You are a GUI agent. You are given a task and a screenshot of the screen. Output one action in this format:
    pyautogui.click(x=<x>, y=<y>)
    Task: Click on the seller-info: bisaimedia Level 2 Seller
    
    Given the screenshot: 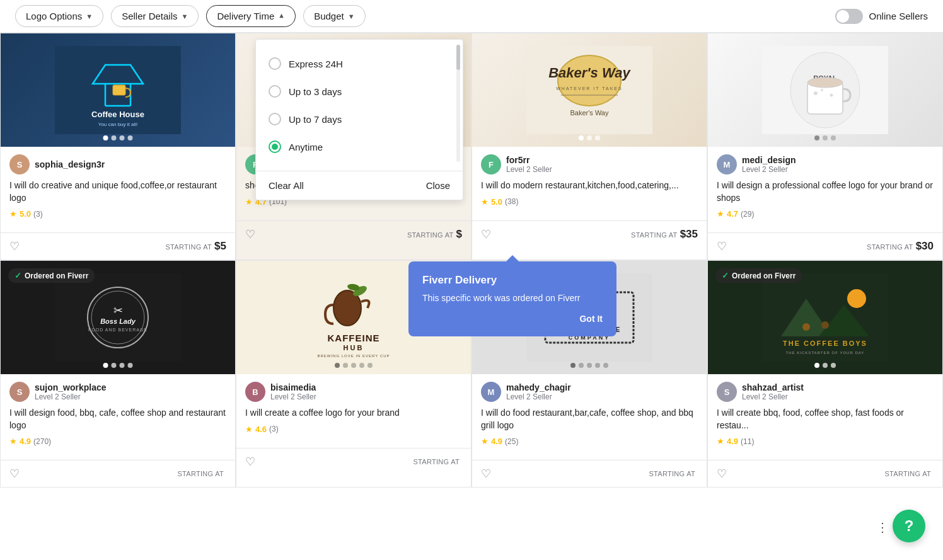 What is the action you would take?
    pyautogui.click(x=294, y=392)
    